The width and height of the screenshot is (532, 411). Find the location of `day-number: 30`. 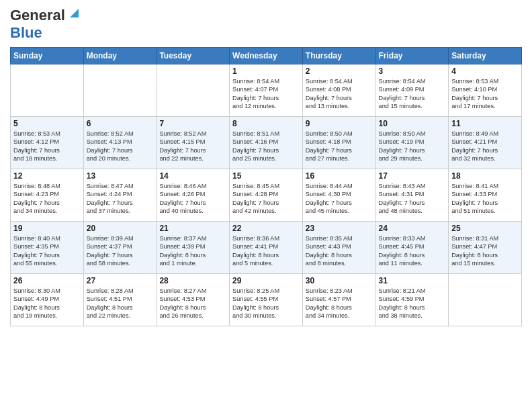

day-number: 30 is located at coordinates (339, 281).